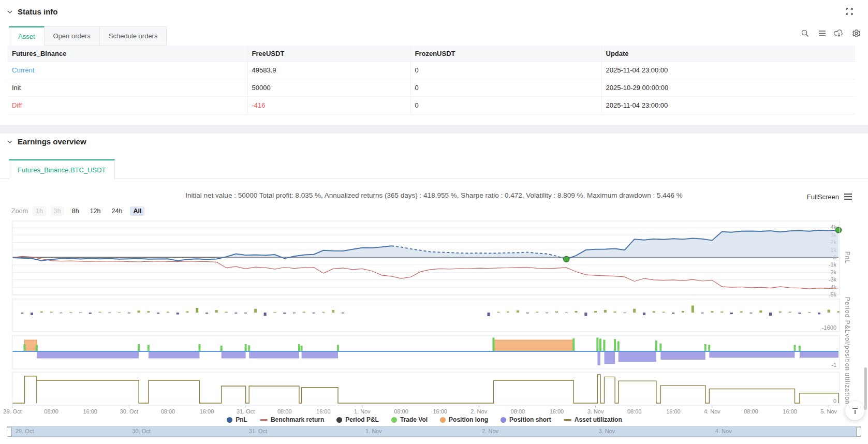 This screenshot has width=868, height=444. I want to click on list-icon, so click(822, 33).